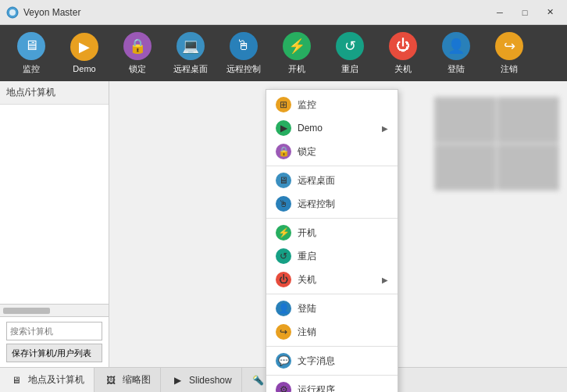 The width and height of the screenshot is (567, 392). What do you see at coordinates (316, 361) in the screenshot?
I see `menu-label-message: 文字消息` at bounding box center [316, 361].